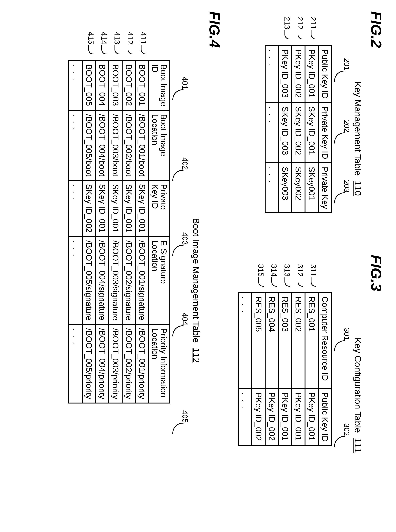 Image resolution: width=396 pixels, height=532 pixels. Describe the element at coordinates (325, 341) in the screenshot. I see `fig3-h0: Computer Resource ID` at that location.